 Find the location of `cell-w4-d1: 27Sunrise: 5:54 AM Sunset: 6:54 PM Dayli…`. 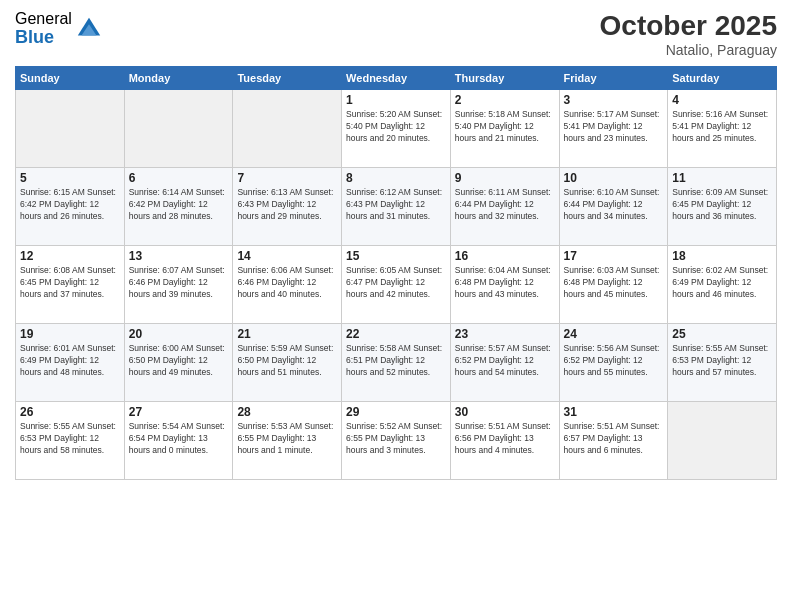

cell-w4-d1: 27Sunrise: 5:54 AM Sunset: 6:54 PM Dayli… is located at coordinates (178, 441).